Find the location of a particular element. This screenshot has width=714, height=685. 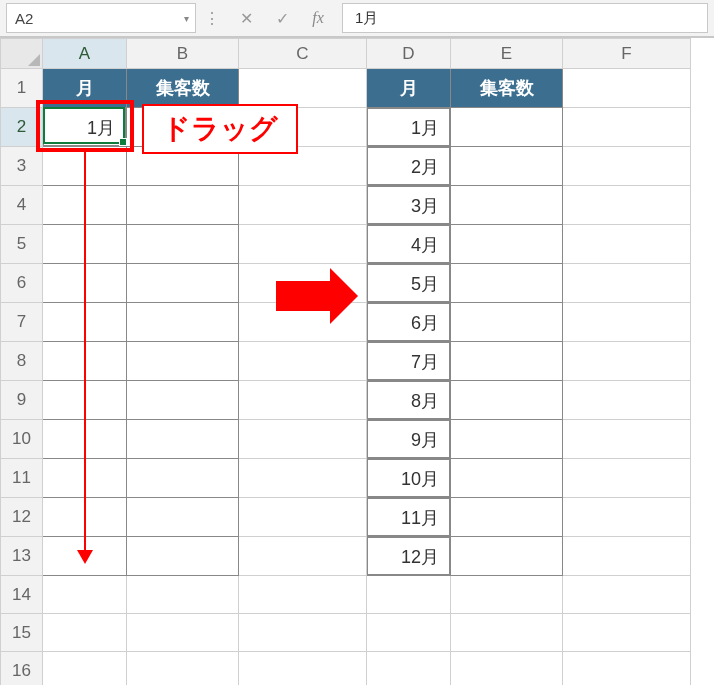

cell-C4 is located at coordinates (303, 206).